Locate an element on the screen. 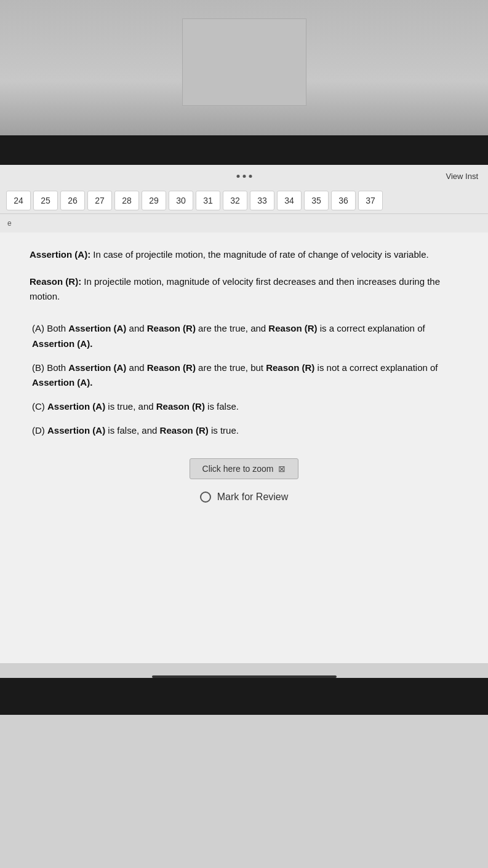 The image size is (488, 868). q-num-28: 28 is located at coordinates (127, 201).